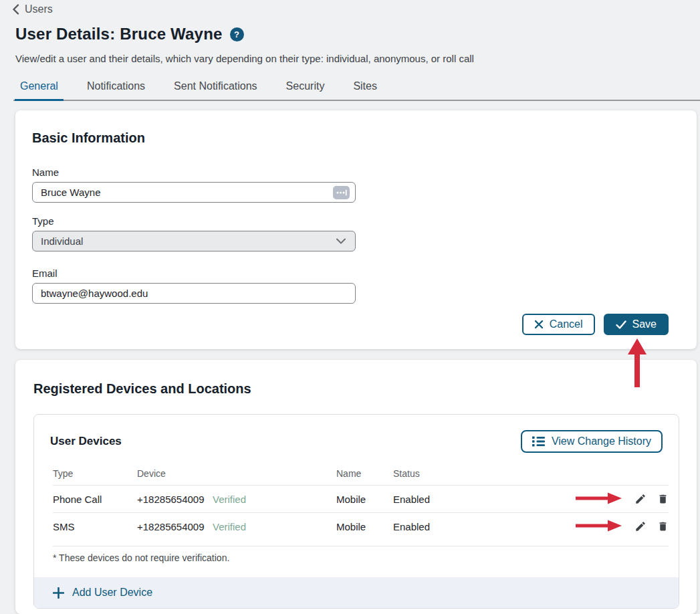 This screenshot has height=614, width=700. What do you see at coordinates (539, 441) in the screenshot?
I see `list-icon` at bounding box center [539, 441].